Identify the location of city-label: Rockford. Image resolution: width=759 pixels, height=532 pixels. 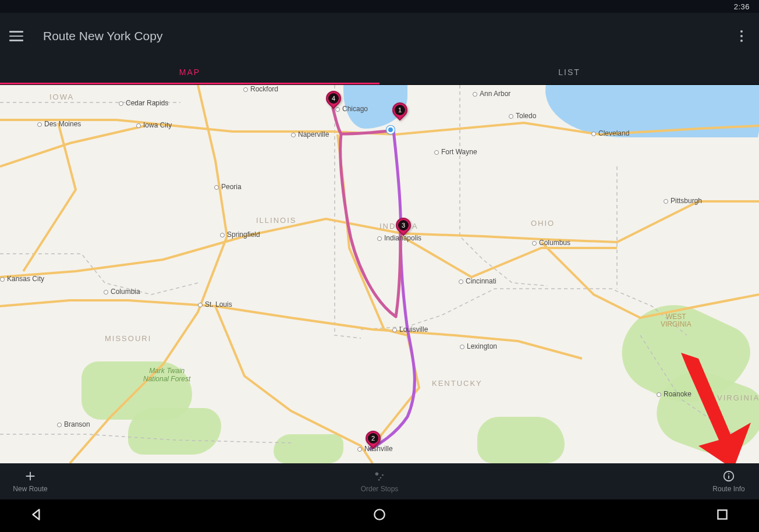
(261, 89).